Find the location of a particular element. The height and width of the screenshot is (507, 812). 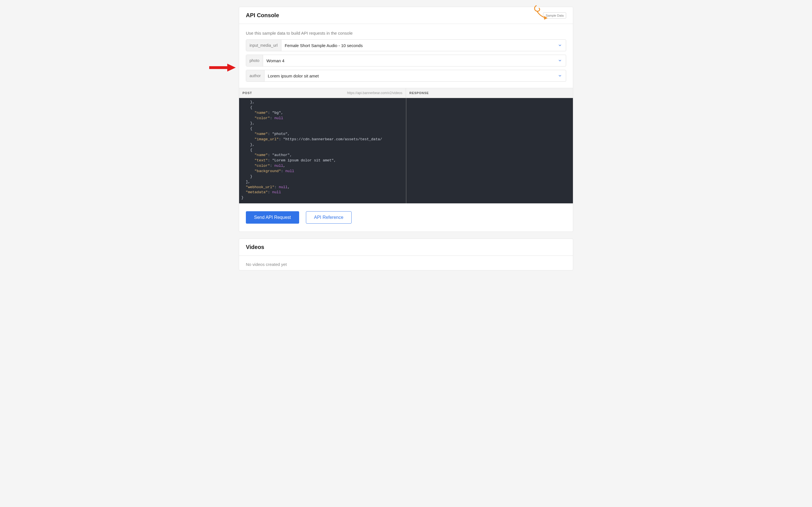

api-reference-button: API Reference is located at coordinates (329, 217).